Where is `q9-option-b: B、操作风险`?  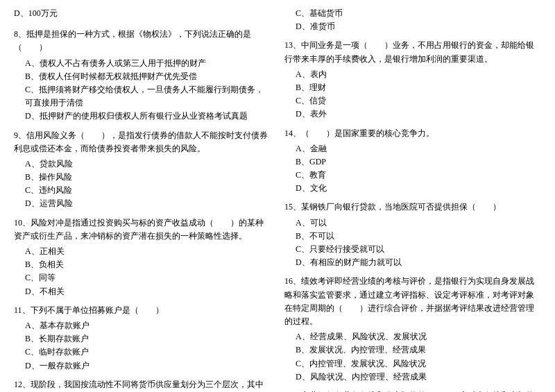
q9-option-b: B、操作风险 is located at coordinates (142, 178).